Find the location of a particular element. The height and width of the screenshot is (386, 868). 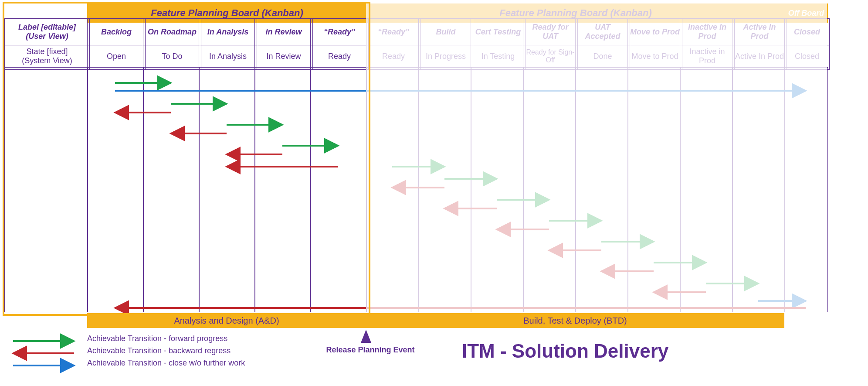

legend-backward-label: Achievable Transition - backward regress is located at coordinates (159, 351).